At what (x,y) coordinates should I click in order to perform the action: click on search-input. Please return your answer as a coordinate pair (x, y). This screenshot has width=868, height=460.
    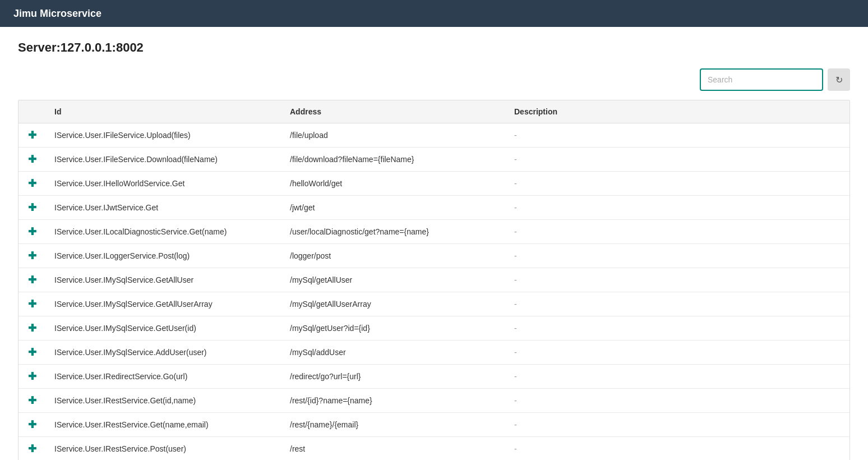
    Looking at the image, I should click on (761, 80).